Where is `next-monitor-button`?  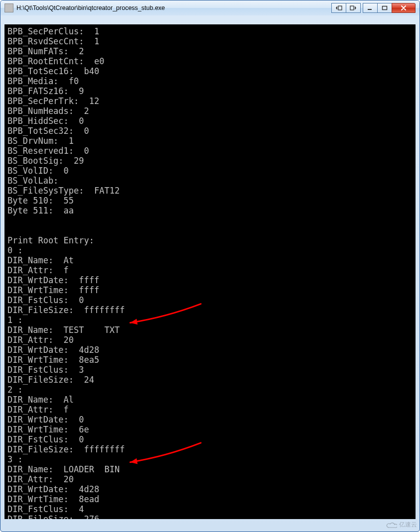 next-monitor-button is located at coordinates (353, 8).